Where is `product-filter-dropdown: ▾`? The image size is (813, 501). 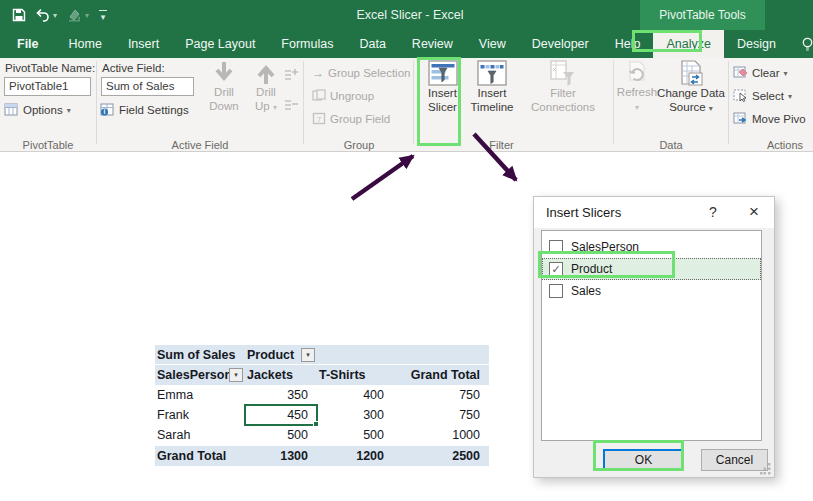
product-filter-dropdown: ▾ is located at coordinates (308, 355).